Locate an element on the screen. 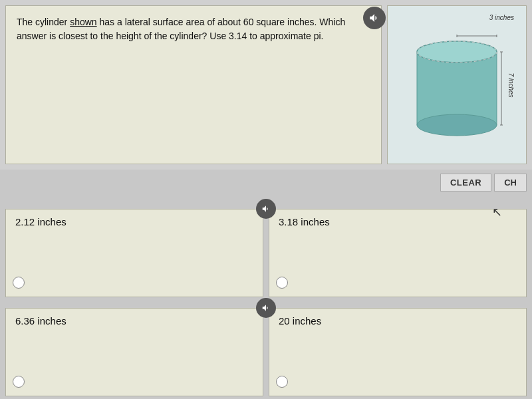  cylinder-svg is located at coordinates (457, 85).